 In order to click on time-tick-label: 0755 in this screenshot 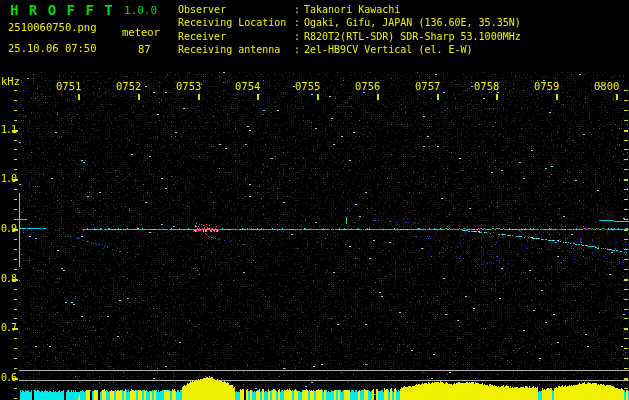, I will do `click(308, 86)`.